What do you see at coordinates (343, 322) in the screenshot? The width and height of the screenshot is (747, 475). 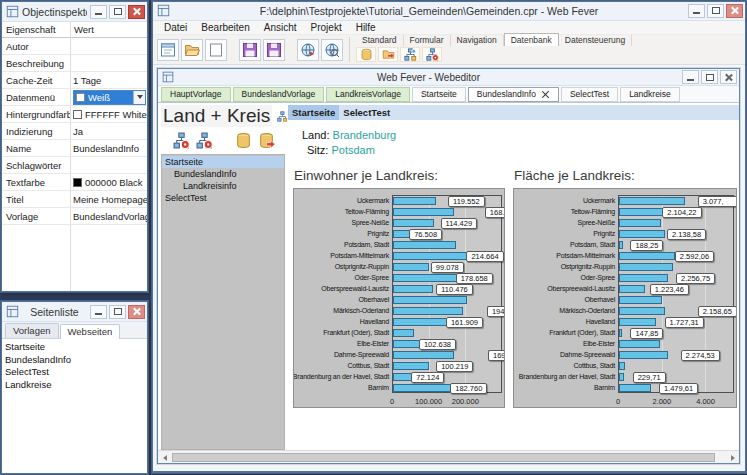 I see `category-label: Havelland` at bounding box center [343, 322].